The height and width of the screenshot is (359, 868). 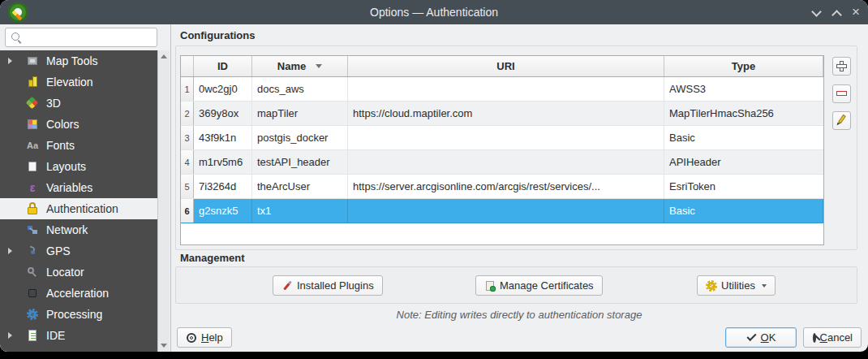 I want to click on sidebar-item-processing: Processing, so click(x=79, y=314).